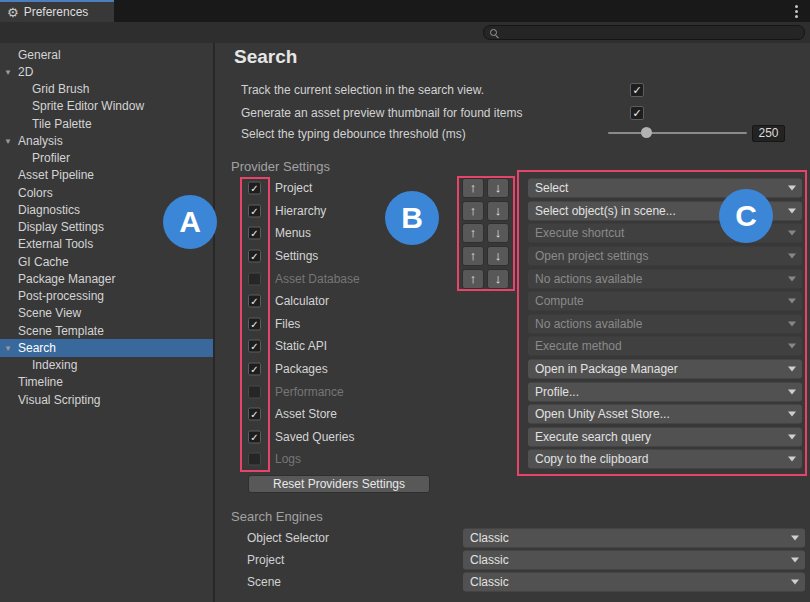 The image size is (810, 602). I want to click on search-input, so click(644, 32).